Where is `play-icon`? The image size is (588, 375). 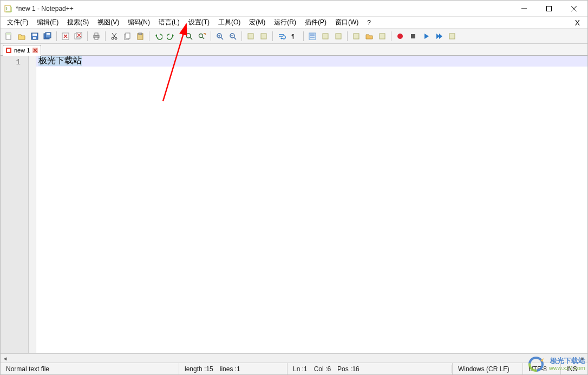
play-icon is located at coordinates (426, 36).